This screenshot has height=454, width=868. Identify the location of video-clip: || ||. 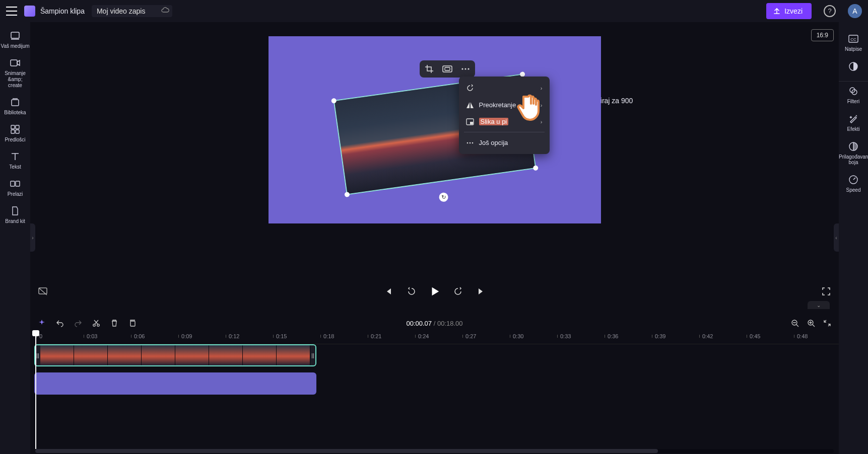
(175, 355).